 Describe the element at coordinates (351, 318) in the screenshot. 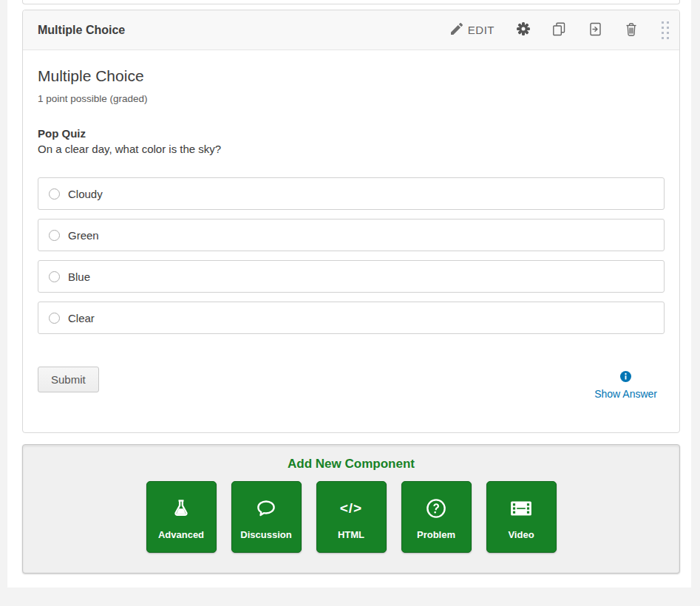

I see `choice-option: Clear` at that location.